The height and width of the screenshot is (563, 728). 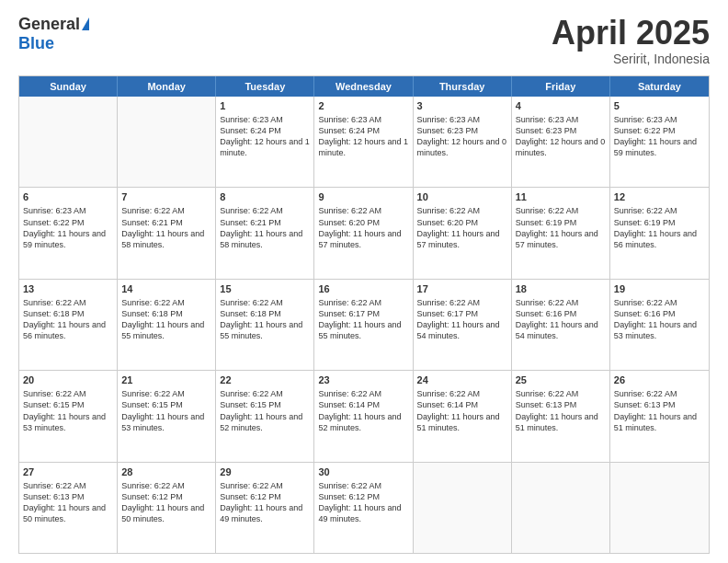 What do you see at coordinates (167, 325) in the screenshot?
I see `calendar-cell: 14Sunrise: 6:22 AM Sunset: 6:18 PM Dayli…` at bounding box center [167, 325].